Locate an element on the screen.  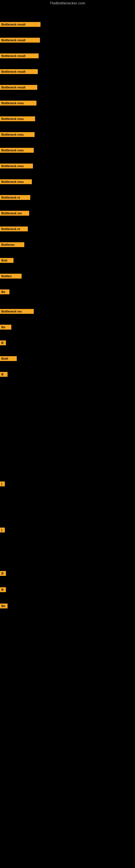
bottleneck-bar-6: Bottleneck resu is located at coordinates (17, 119).